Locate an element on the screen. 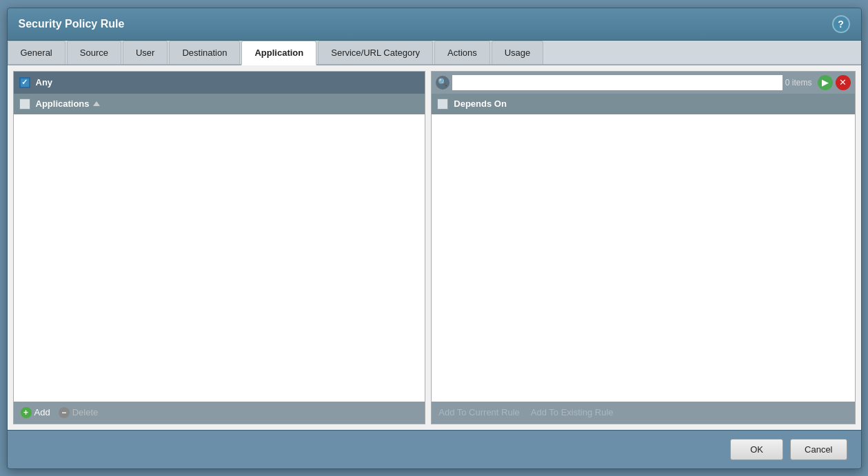 Image resolution: width=868 pixels, height=476 pixels. cancel-button: Cancel is located at coordinates (818, 449).